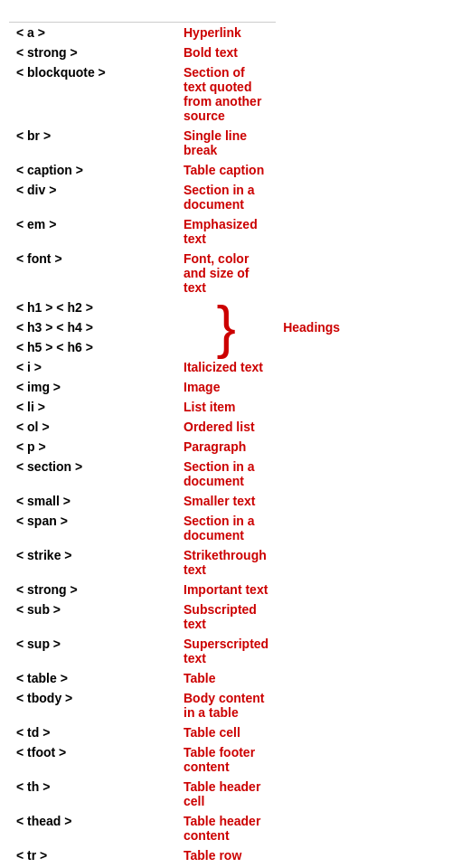  What do you see at coordinates (226, 387) in the screenshot?
I see `description-cell: Image` at bounding box center [226, 387].